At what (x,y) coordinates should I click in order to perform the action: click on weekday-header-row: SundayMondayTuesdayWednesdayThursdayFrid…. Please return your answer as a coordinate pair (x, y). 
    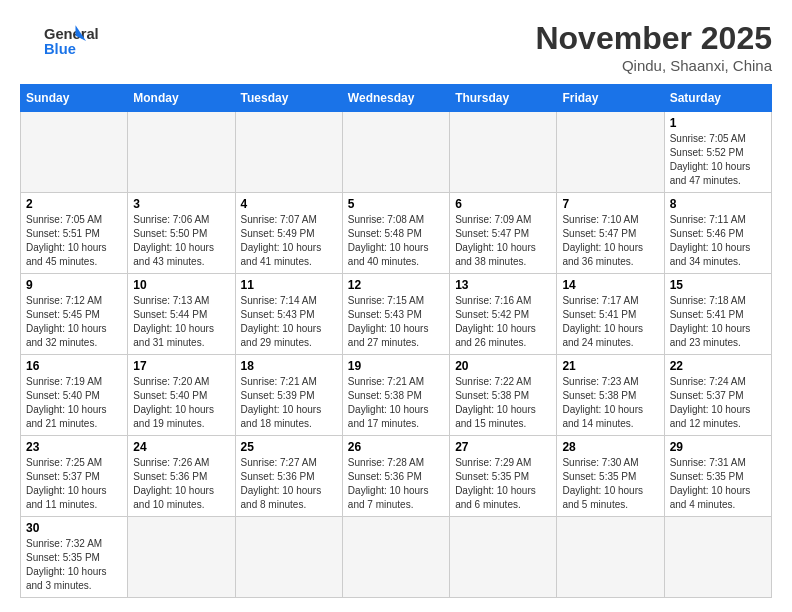
    Looking at the image, I should click on (396, 98).